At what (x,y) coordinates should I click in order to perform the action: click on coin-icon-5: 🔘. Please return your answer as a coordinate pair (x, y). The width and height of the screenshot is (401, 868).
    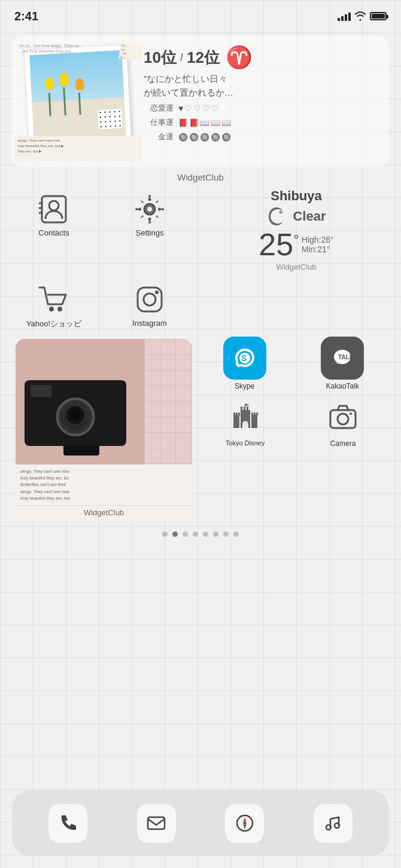
    Looking at the image, I should click on (226, 137).